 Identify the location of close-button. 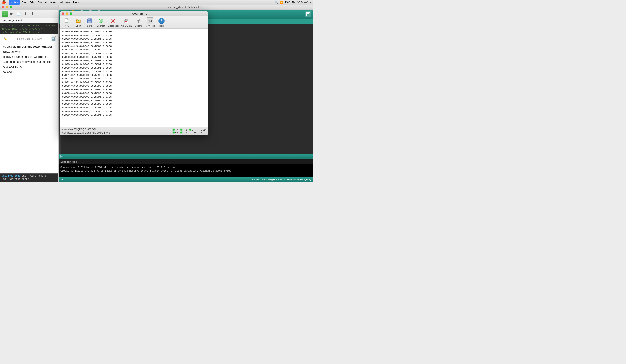
(3, 7).